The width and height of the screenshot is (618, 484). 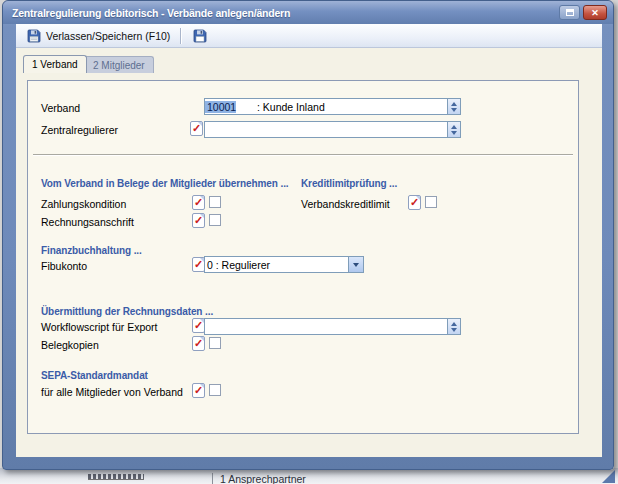 What do you see at coordinates (112, 392) in the screenshot?
I see `sepa-alle-label: für alle Mitglieder von Verband` at bounding box center [112, 392].